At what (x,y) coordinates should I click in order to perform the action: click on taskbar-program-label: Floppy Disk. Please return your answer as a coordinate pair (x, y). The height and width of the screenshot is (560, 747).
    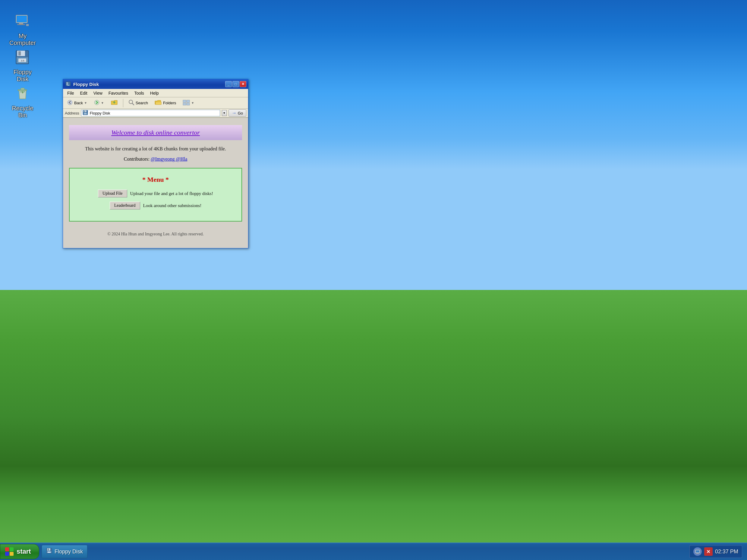
    Looking at the image, I should click on (69, 552).